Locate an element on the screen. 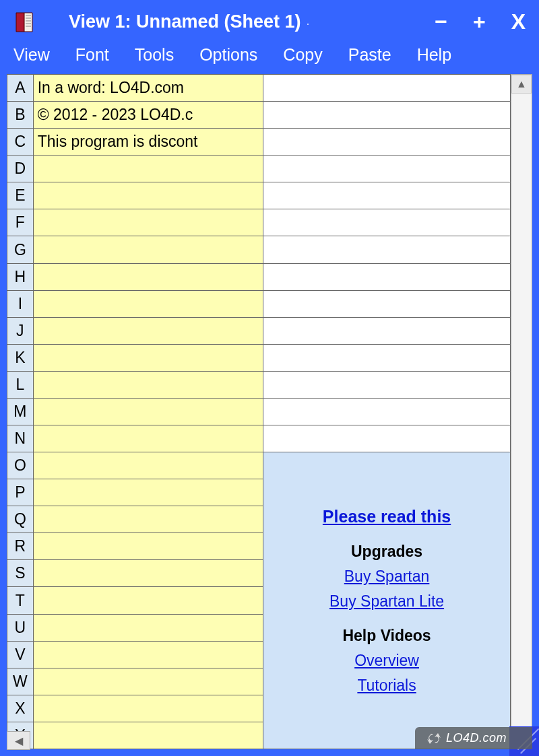 The height and width of the screenshot is (756, 539). table-row: OPlease read thisUpgradesBuy SpartanBuy … is located at coordinates (259, 466).